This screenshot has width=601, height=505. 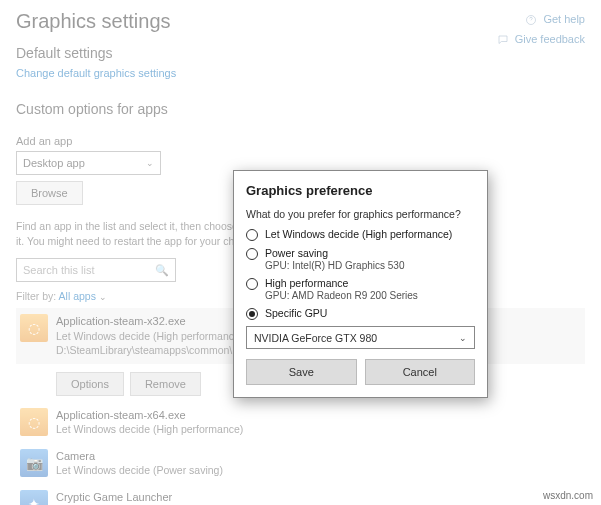 What do you see at coordinates (50, 193) in the screenshot?
I see `browse-label: Browse` at bounding box center [50, 193].